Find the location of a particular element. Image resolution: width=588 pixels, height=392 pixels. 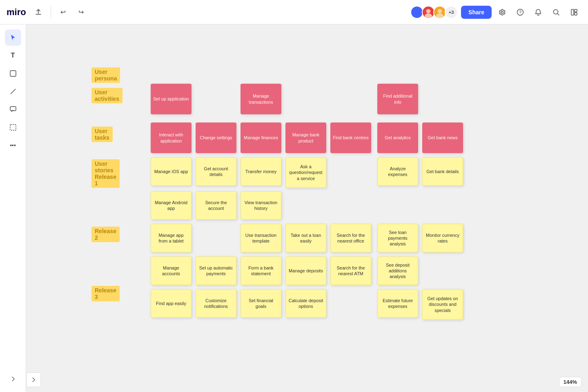

sticky-monitor-currency-rates: Monitor currency rates is located at coordinates (443, 238).